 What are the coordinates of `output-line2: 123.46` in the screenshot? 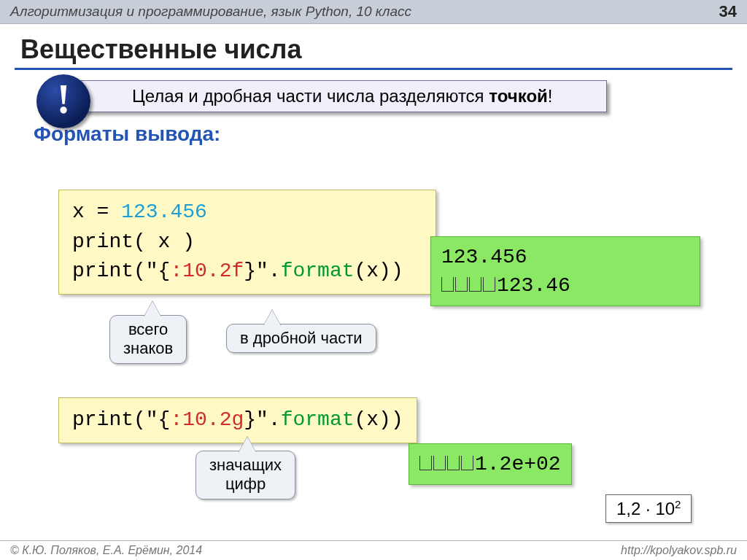 It's located at (534, 286).